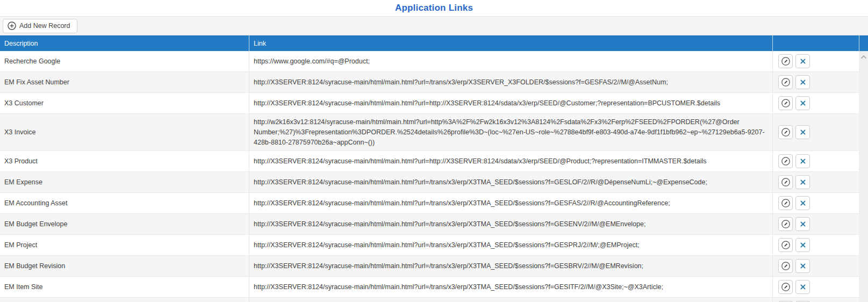 The height and width of the screenshot is (302, 868). What do you see at coordinates (429, 245) in the screenshot?
I see `table-row: EM Project http://X3SERVER:8124/syracuse…` at bounding box center [429, 245].